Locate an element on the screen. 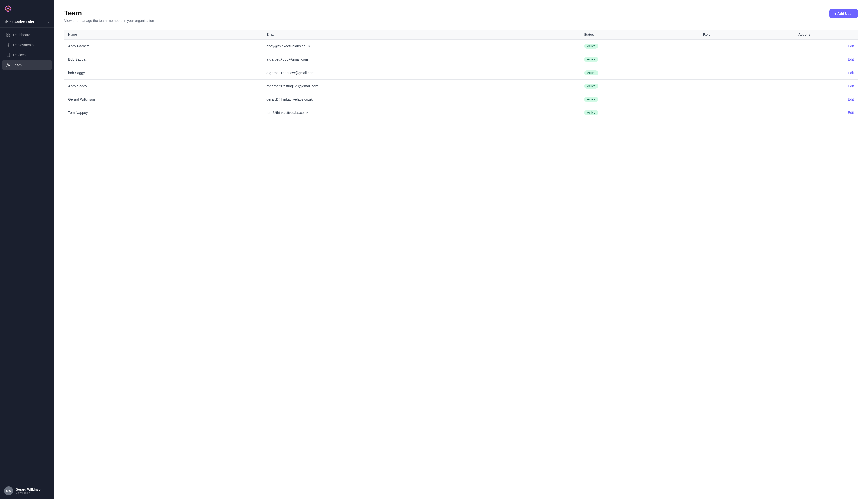 Image resolution: width=868 pixels, height=499 pixels. sidebar-navigation: Dashboard Deployments Devices is located at coordinates (27, 255).